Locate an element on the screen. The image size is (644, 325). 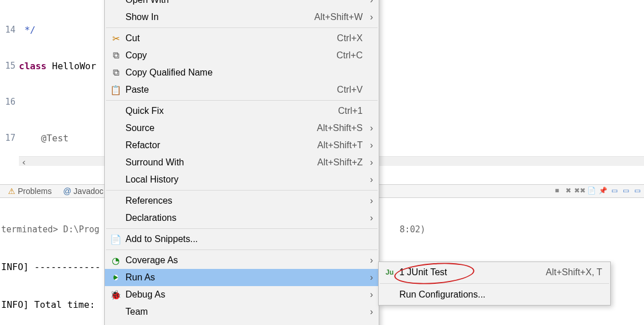
menu-item-add-to-snippets: 📄Add to Snippets... is located at coordinates (242, 239).